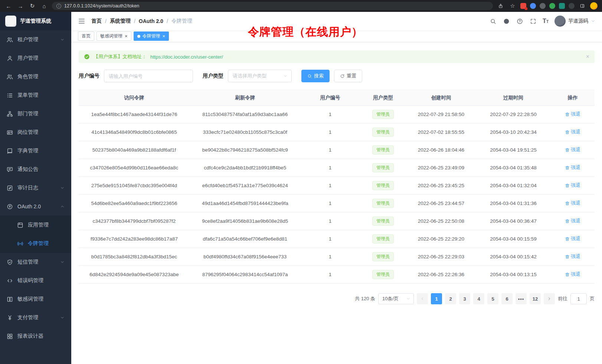  What do you see at coordinates (513, 6) in the screenshot?
I see `bookmark-star-icon: ☆` at bounding box center [513, 6].